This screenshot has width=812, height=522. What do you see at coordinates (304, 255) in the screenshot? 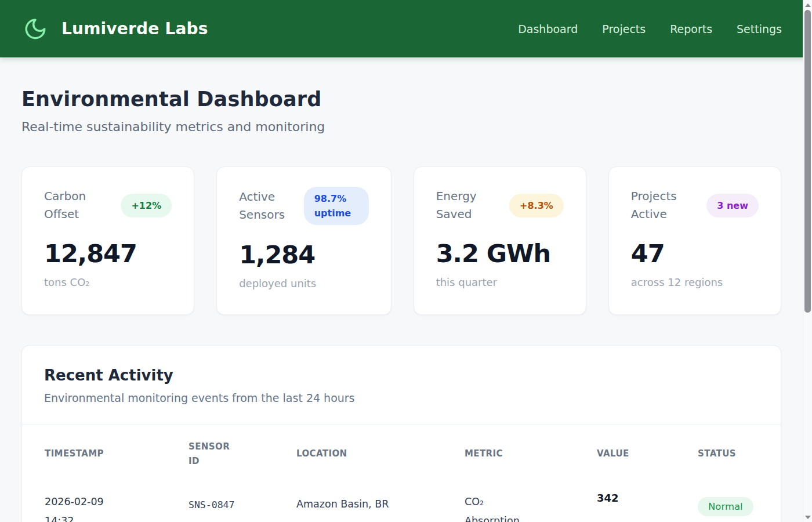
I see `stat-value: 1,284` at bounding box center [304, 255].